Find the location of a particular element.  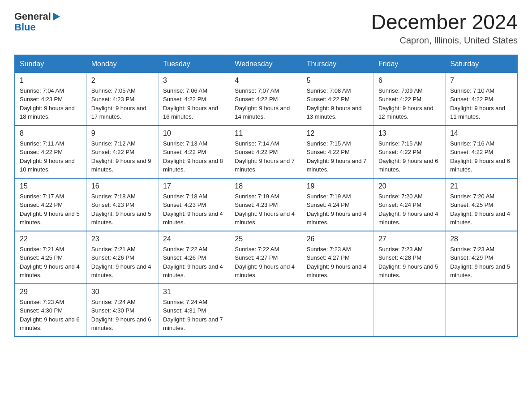

day-info: Sunrise: 7:23 AM Sunset: 4:28 PM Dayligh… is located at coordinates (409, 262).